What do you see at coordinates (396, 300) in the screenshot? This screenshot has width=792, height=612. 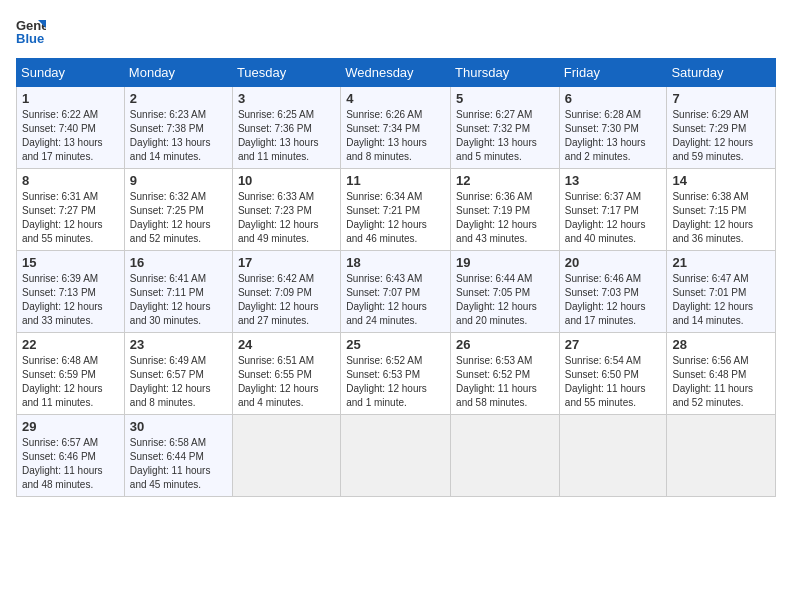 I see `day-info: Sunrise: 6:43 AM Sunset: 7:07 PM Dayligh…` at bounding box center [396, 300].